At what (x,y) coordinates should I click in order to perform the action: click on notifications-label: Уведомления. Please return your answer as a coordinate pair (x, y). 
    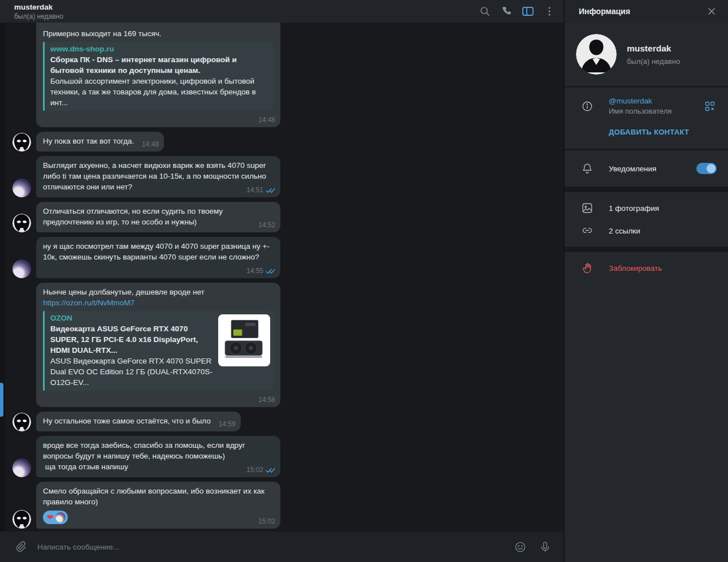
    Looking at the image, I should click on (632, 168).